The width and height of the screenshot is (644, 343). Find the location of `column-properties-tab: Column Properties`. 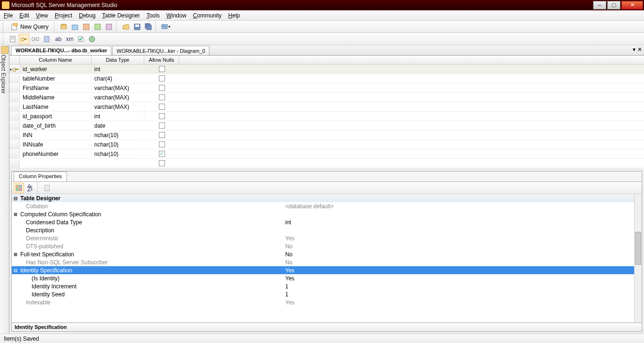

column-properties-tab: Column Properties is located at coordinates (41, 176).